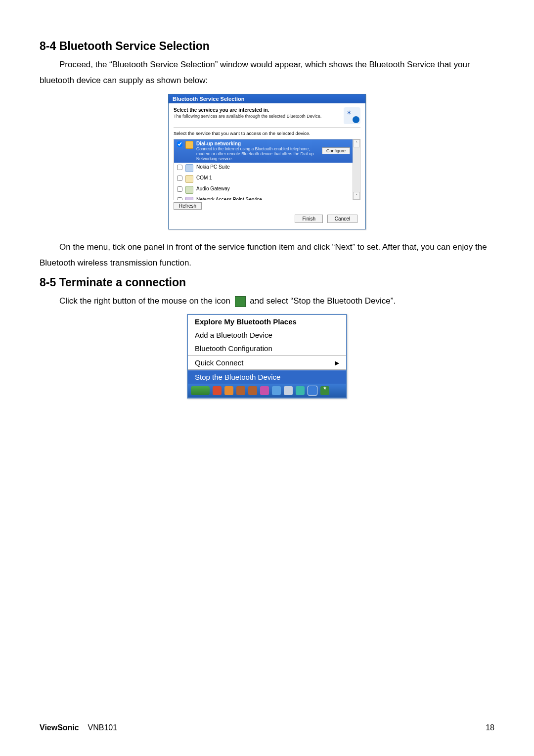 This screenshot has width=534, height=756. I want to click on dialog-headline: Select the services you are interested i…, so click(222, 110).